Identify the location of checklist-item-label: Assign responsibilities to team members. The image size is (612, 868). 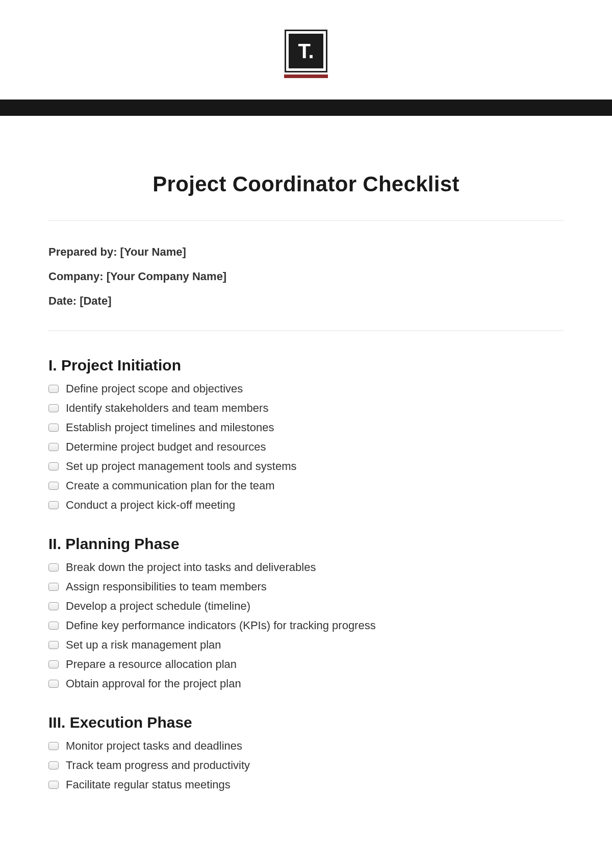
(166, 587).